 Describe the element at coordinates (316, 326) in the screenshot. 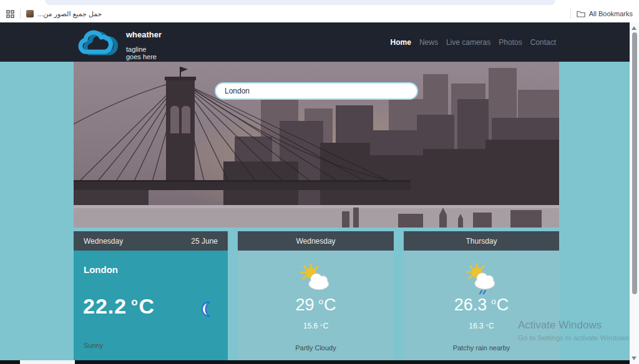

I see `card-low-temperature: 15.6oC` at that location.